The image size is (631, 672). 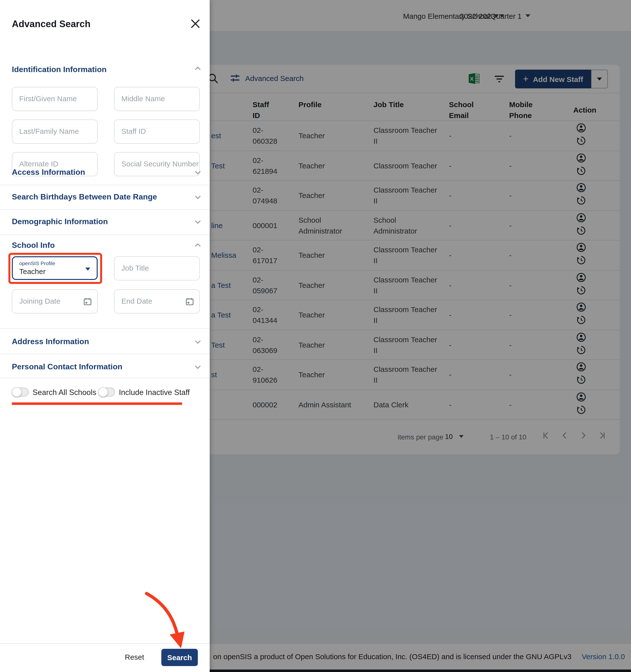 What do you see at coordinates (143, 99) in the screenshot?
I see `middle-name-placeholder: Middle Name` at bounding box center [143, 99].